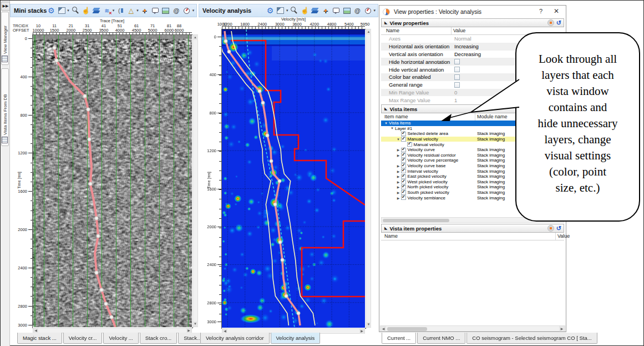 This screenshot has height=346, width=644. I want to click on polygon-zone-icon: △, so click(131, 11).